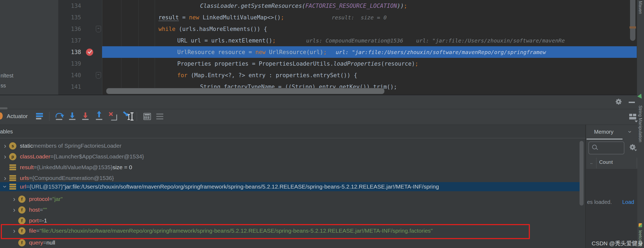 The height and width of the screenshot is (248, 644). I want to click on code-line-134: 134ClassLoader.getSystemResources(FACTOR…, so click(319, 6).